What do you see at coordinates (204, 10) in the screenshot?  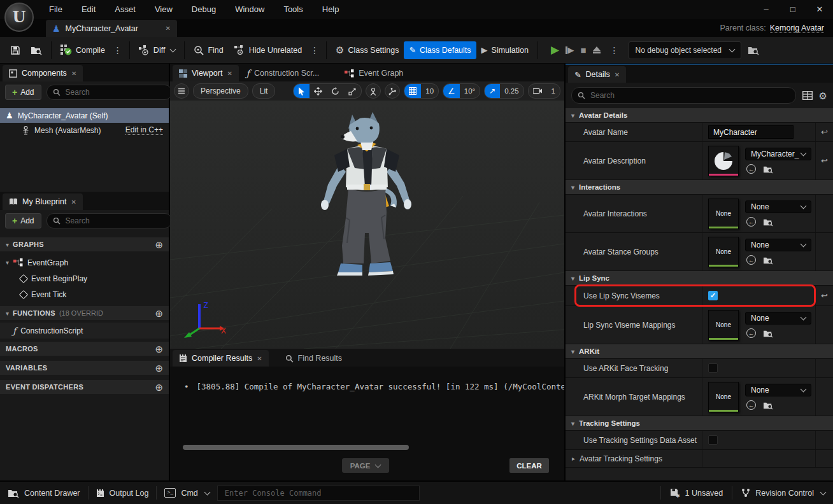 I see `menu-debug: Debug` at bounding box center [204, 10].